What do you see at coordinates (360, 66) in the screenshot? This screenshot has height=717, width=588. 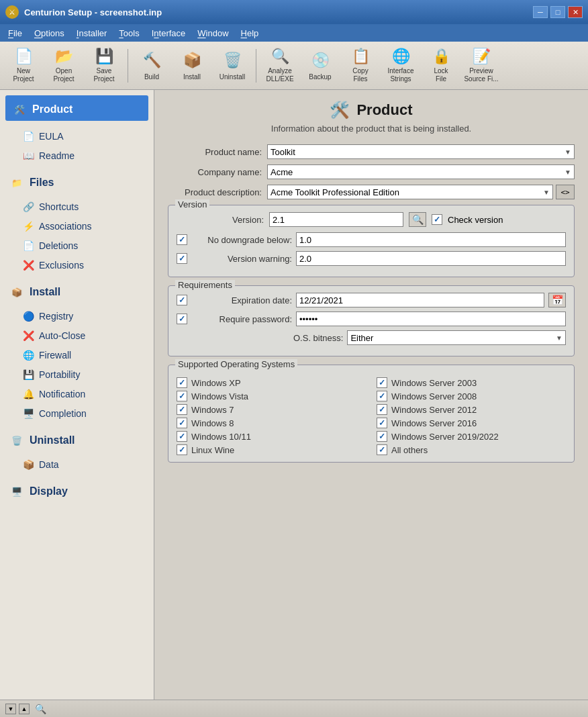 I see `copy-files-button: 📋 CopyFiles` at bounding box center [360, 66].